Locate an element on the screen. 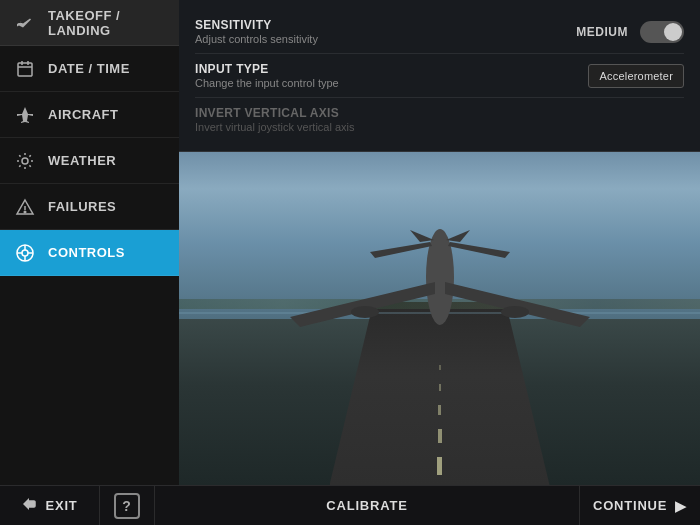  help-button: ? is located at coordinates (128, 506).